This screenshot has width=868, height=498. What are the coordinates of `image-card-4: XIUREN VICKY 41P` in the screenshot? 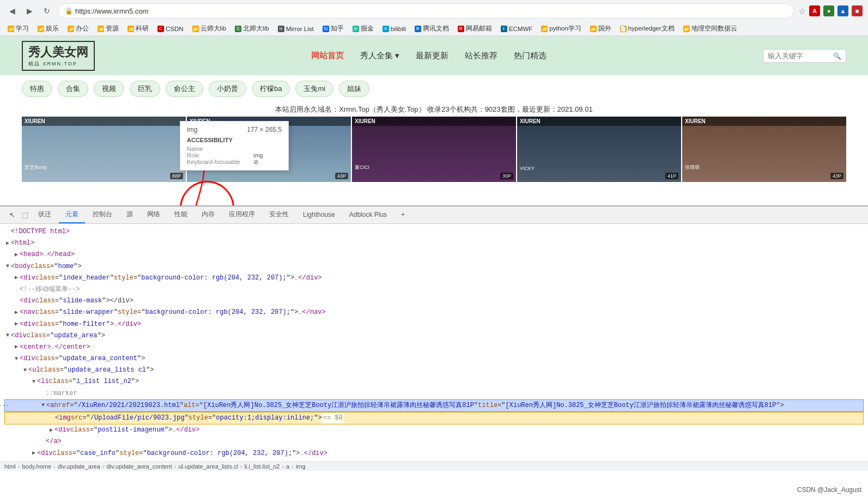 It's located at (599, 149).